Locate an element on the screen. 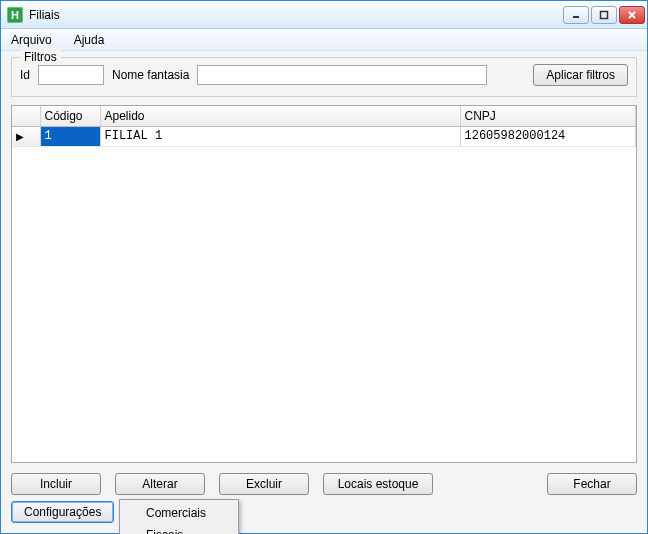  menu-item-comerciais: Comerciais is located at coordinates (179, 513).